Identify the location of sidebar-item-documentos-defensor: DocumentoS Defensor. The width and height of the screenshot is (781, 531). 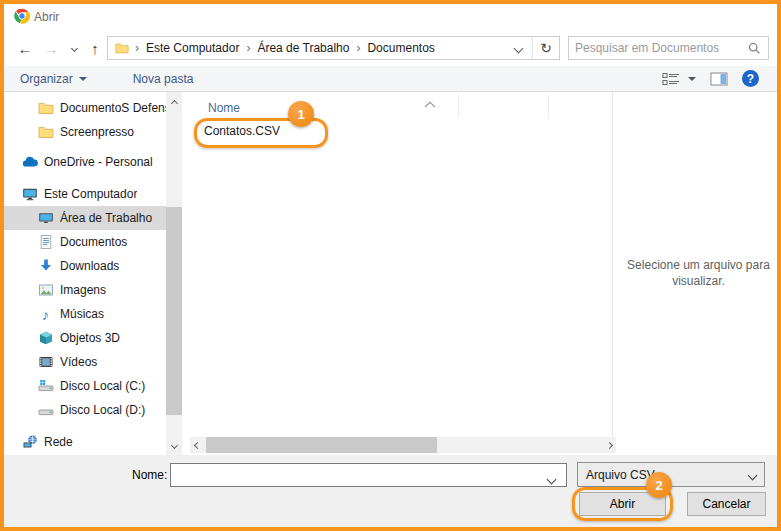
(85, 108).